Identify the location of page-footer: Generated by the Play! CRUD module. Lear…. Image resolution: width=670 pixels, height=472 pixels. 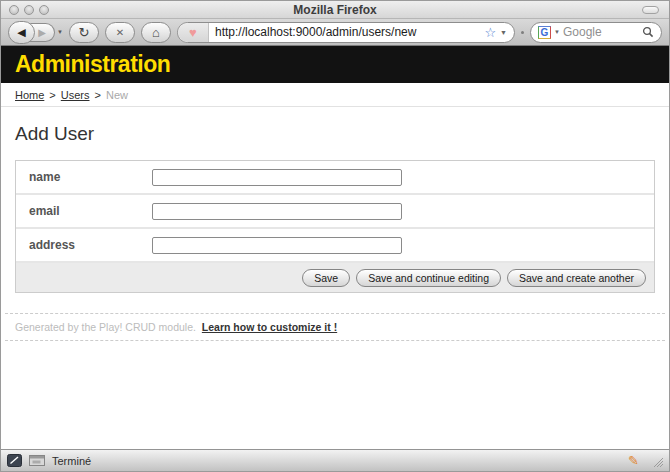
(335, 327).